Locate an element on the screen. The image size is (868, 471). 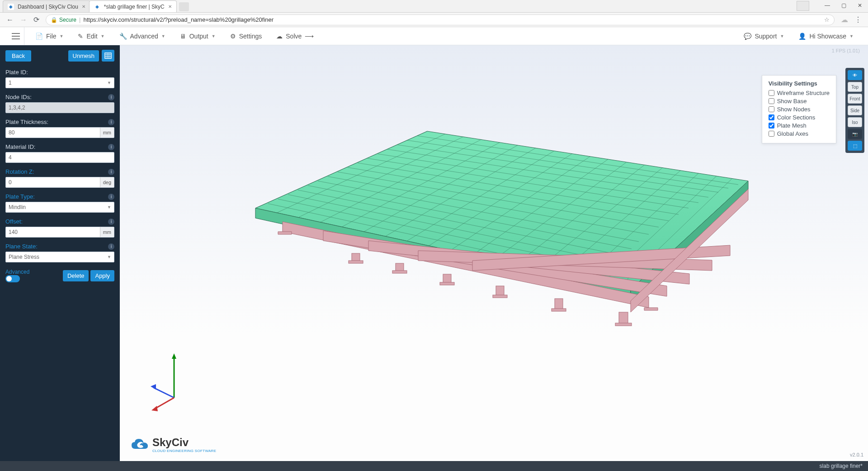
view-front-button: Front is located at coordinates (855, 99).